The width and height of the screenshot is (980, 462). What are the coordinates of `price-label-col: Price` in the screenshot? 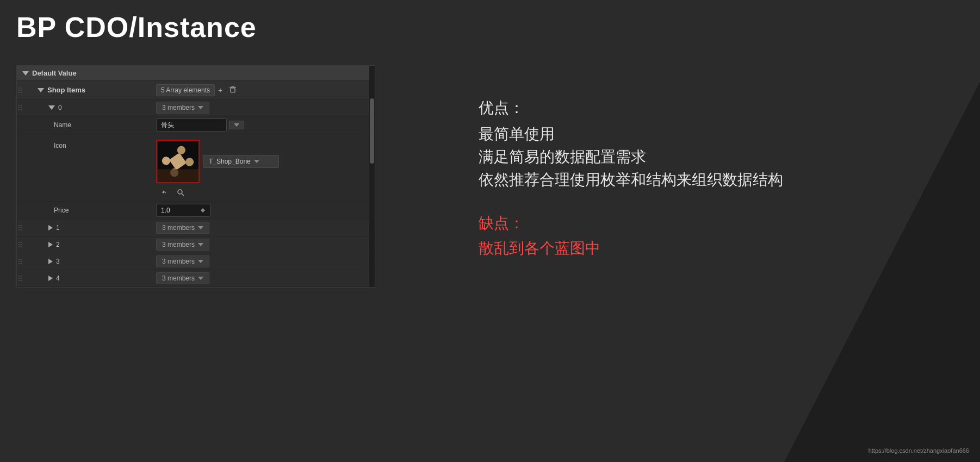 It's located at (89, 210).